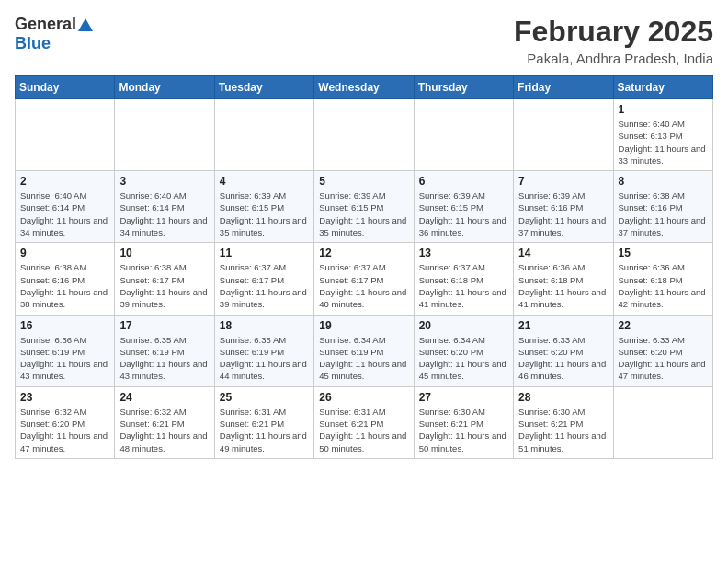 This screenshot has width=728, height=563. Describe the element at coordinates (64, 370) in the screenshot. I see `day-info-line: Daylight: 11 hours and 43 minutes.` at that location.